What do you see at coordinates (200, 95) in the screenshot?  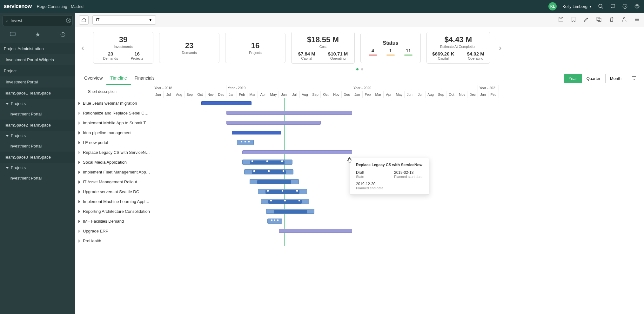 I see `month-header: Oct` at bounding box center [200, 95].